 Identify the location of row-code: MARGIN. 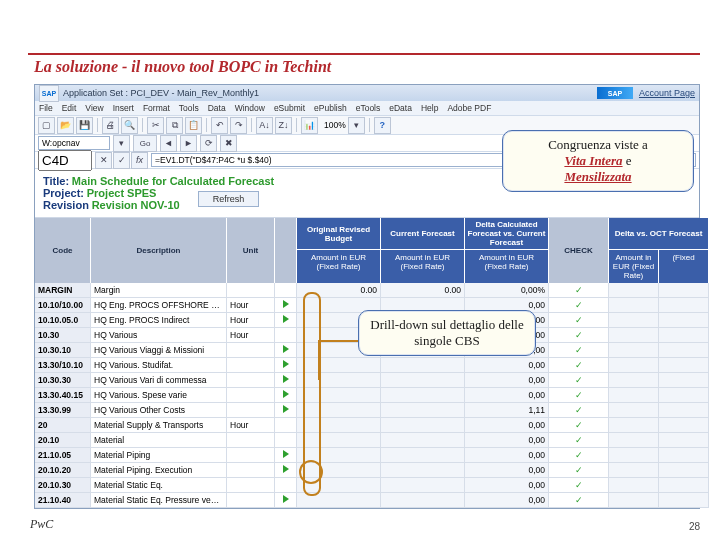
(63, 290).